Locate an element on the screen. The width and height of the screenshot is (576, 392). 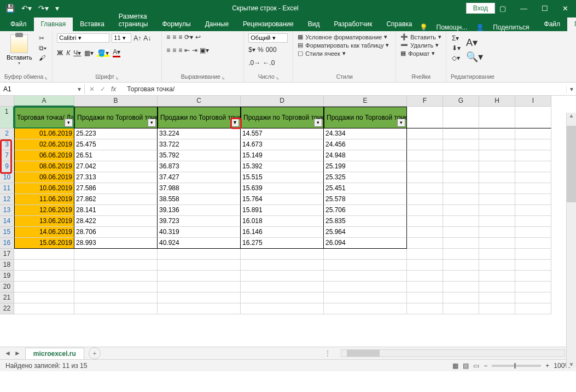
cell-C13: 39.136 is located at coordinates (199, 210).